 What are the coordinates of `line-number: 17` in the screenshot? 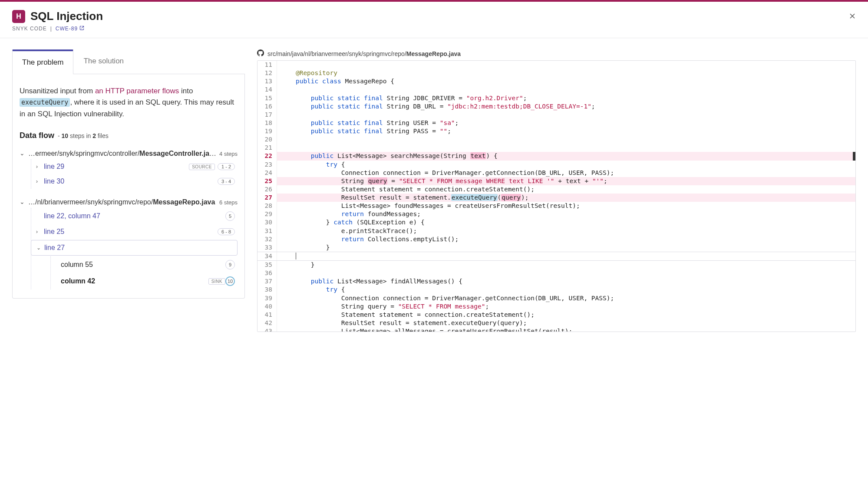 It's located at (267, 115).